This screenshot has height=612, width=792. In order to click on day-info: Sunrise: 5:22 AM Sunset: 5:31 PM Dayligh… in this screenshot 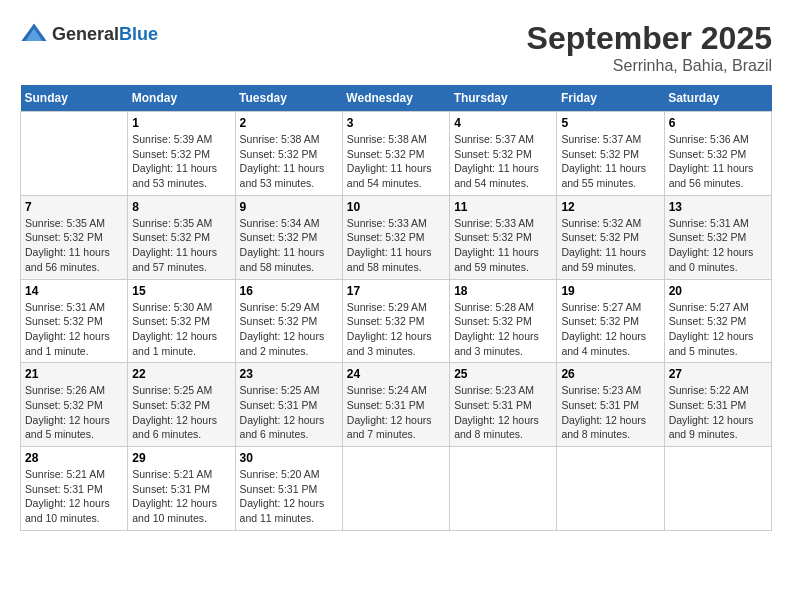, I will do `click(718, 412)`.